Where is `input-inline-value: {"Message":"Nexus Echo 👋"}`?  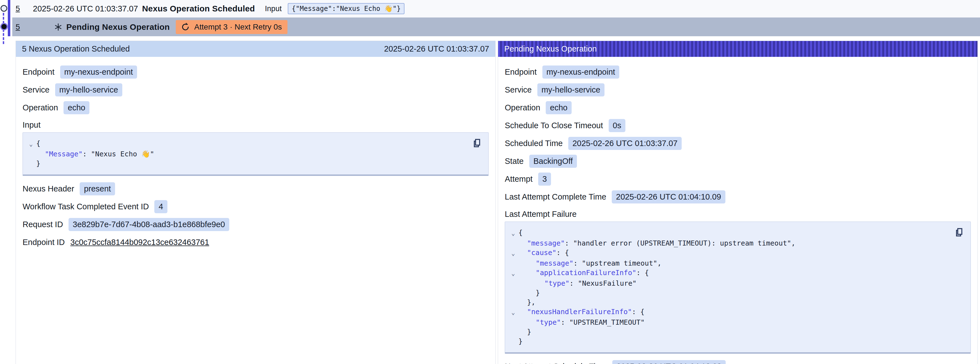
input-inline-value: {"Message":"Nexus Echo 👋"} is located at coordinates (346, 8).